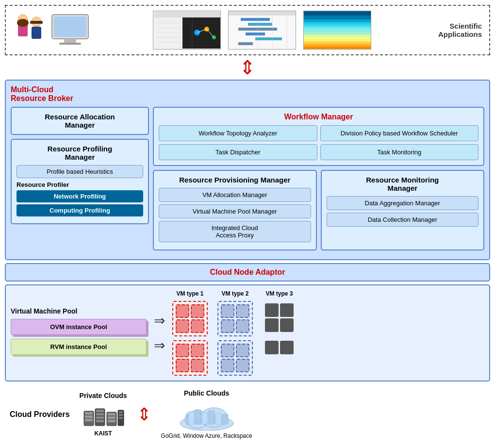 The width and height of the screenshot is (495, 448). I want to click on rmm-box: Resource Monitoring Manager Data Aggrega…, so click(403, 210).